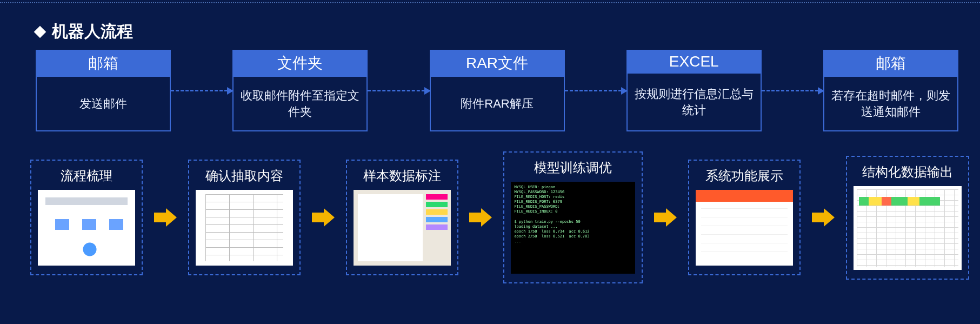 The image size is (980, 324). I want to click on card-title: 确认抽取内容, so click(244, 176).